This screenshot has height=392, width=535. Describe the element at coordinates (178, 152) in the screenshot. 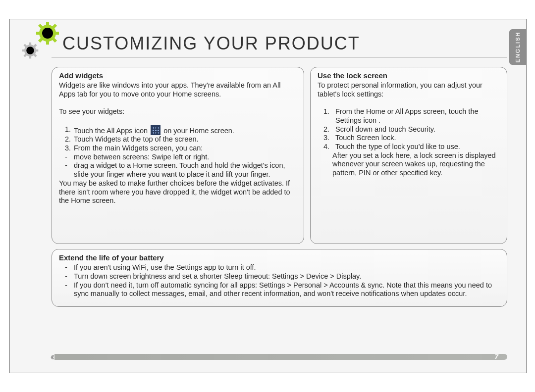

I see `widgets-steps: 1. Touch the All Apps icon on your Home …` at that location.